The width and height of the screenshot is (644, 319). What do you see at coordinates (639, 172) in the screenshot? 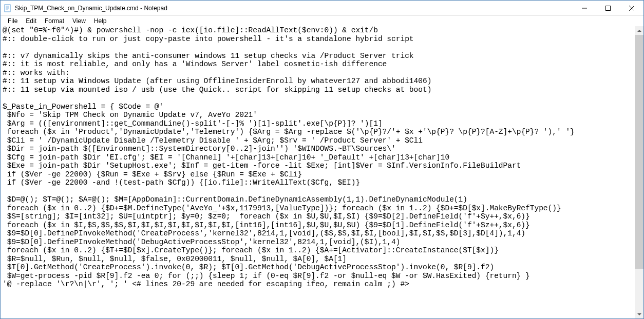
I see `scrollbar-track` at bounding box center [639, 172].